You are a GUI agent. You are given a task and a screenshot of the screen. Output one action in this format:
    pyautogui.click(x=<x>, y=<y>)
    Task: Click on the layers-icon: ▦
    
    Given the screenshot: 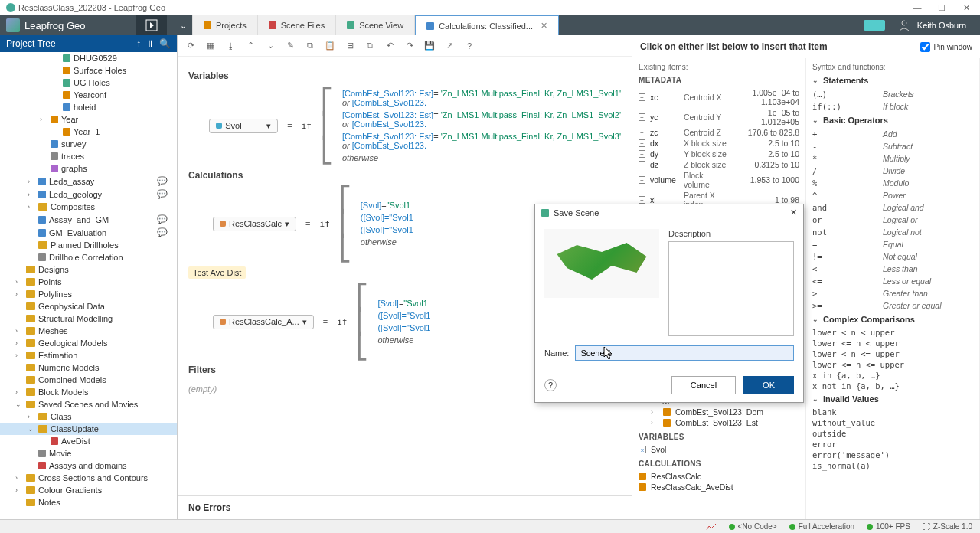 What is the action you would take?
    pyautogui.click(x=211, y=46)
    